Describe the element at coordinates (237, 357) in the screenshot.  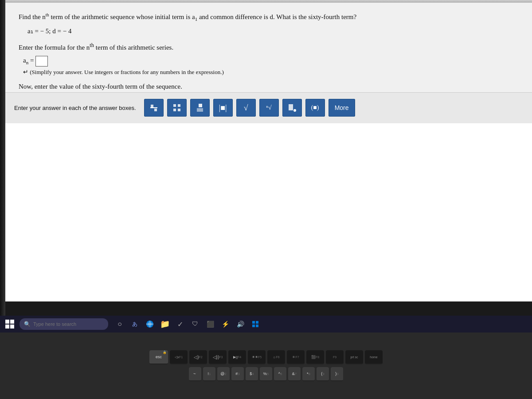
I see `key-f4: ▶|| F4` at that location.